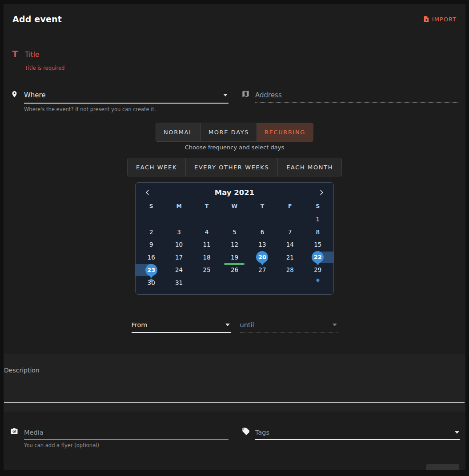 This screenshot has width=469, height=476. What do you see at coordinates (318, 220) in the screenshot?
I see `calendar-day-1: 1` at bounding box center [318, 220].